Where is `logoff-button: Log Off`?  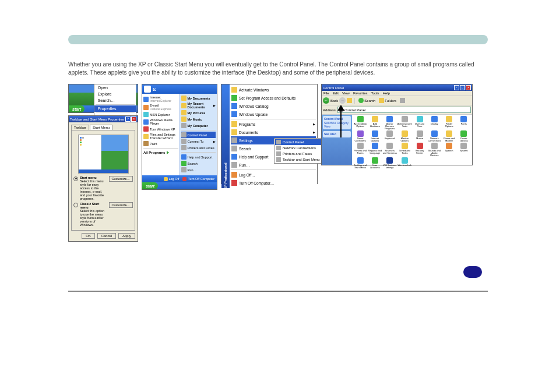
logoff-button: Log Off is located at coordinates (171, 179).